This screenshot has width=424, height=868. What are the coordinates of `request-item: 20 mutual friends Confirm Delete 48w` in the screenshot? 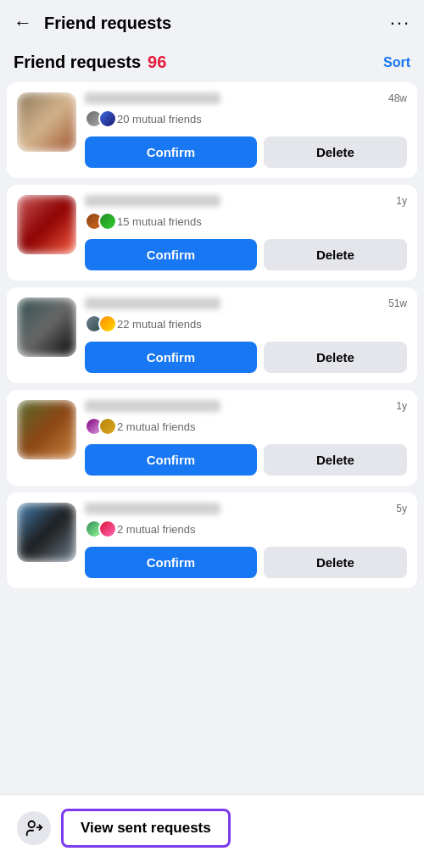 It's located at (212, 131).